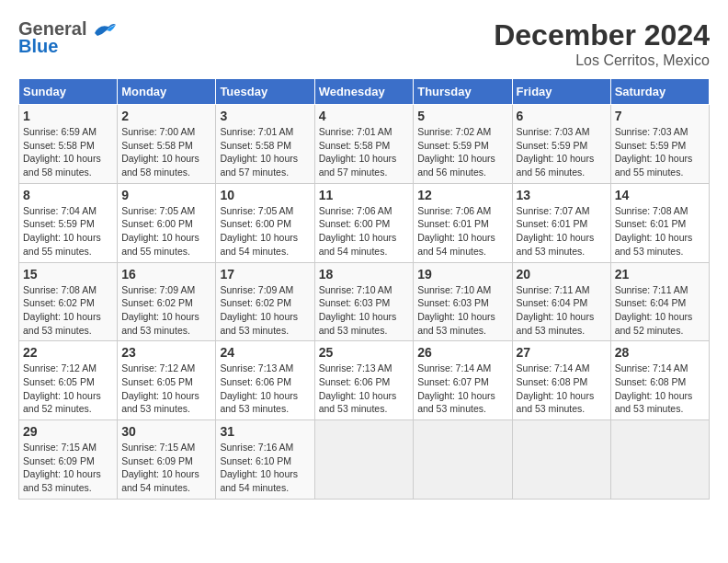 This screenshot has height=563, width=728. Describe the element at coordinates (68, 195) in the screenshot. I see `day-number: 8` at that location.